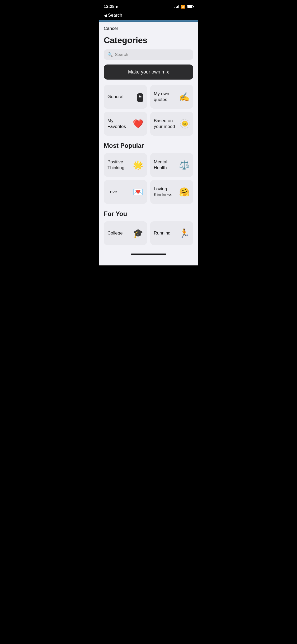 The width and height of the screenshot is (297, 644). I want to click on category-based-on-mood: Based on your mood 😐, so click(172, 124).